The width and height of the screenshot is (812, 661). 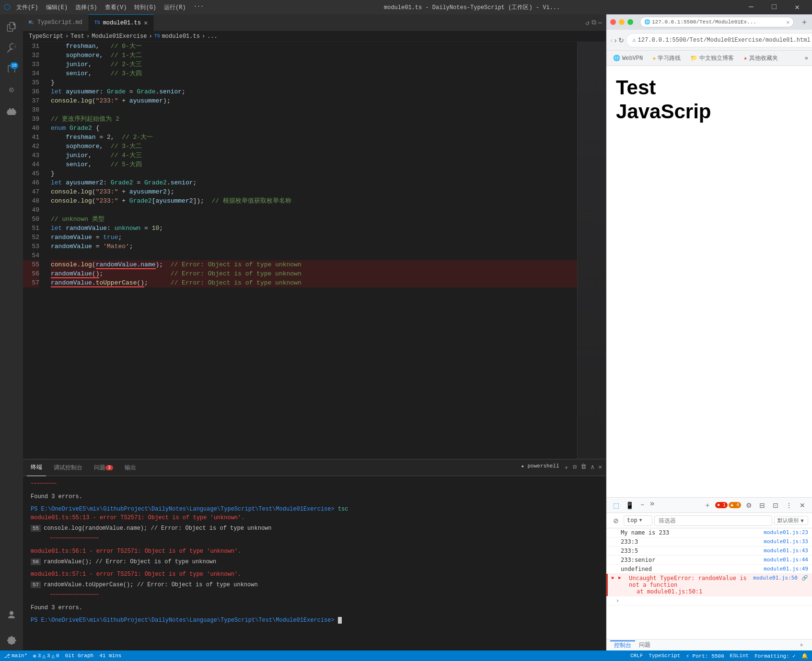 I want to click on console-source-4: module01.js:44, so click(x=786, y=559).